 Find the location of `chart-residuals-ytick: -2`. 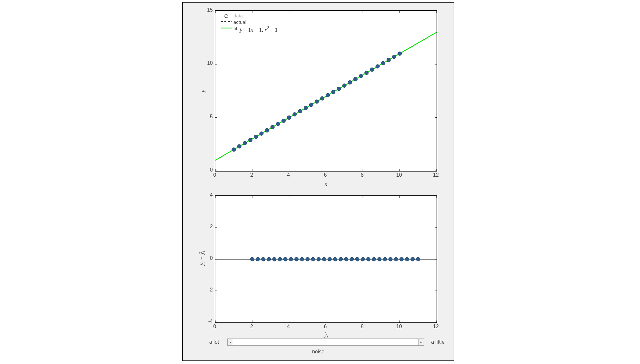

chart-residuals-ytick: -2 is located at coordinates (208, 290).